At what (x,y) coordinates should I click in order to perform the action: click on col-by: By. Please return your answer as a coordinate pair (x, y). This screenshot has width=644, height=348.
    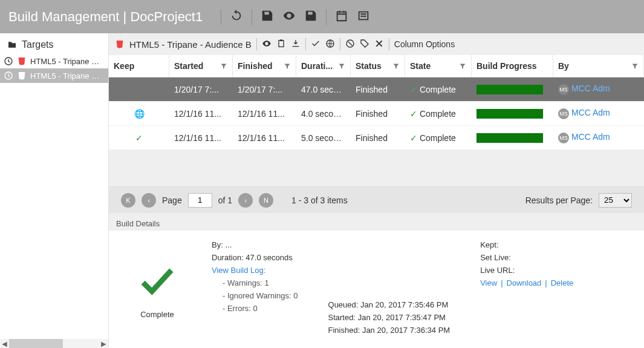
    Looking at the image, I should click on (599, 66).